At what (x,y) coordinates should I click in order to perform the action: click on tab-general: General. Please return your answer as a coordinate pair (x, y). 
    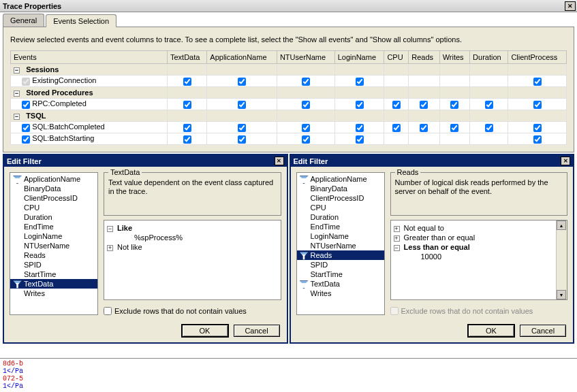
    Looking at the image, I should click on (23, 20).